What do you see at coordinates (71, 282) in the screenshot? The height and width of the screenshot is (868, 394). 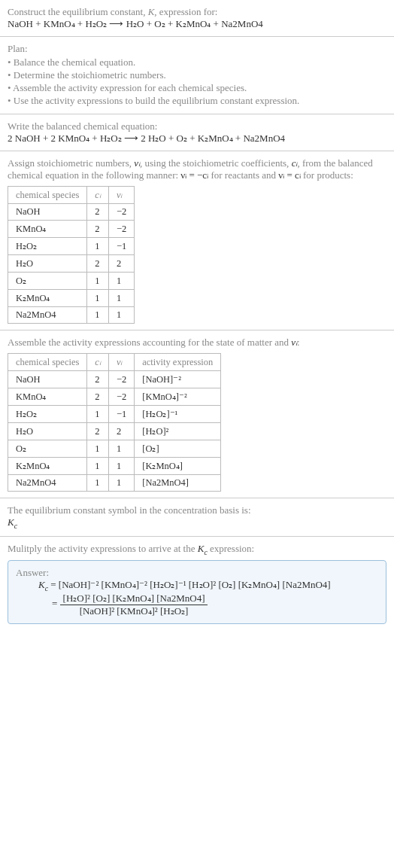 I see `table-row: O₂11` at bounding box center [71, 282].